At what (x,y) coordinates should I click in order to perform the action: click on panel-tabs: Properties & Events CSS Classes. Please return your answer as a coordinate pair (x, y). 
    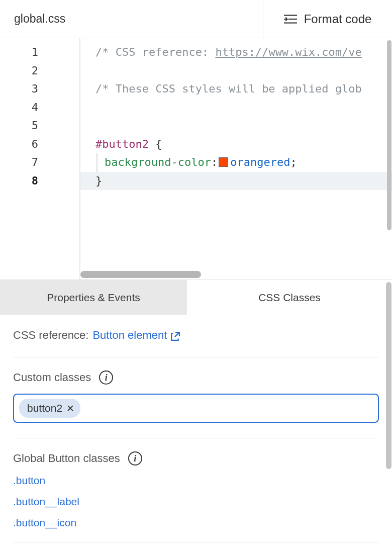
    Looking at the image, I should click on (196, 298).